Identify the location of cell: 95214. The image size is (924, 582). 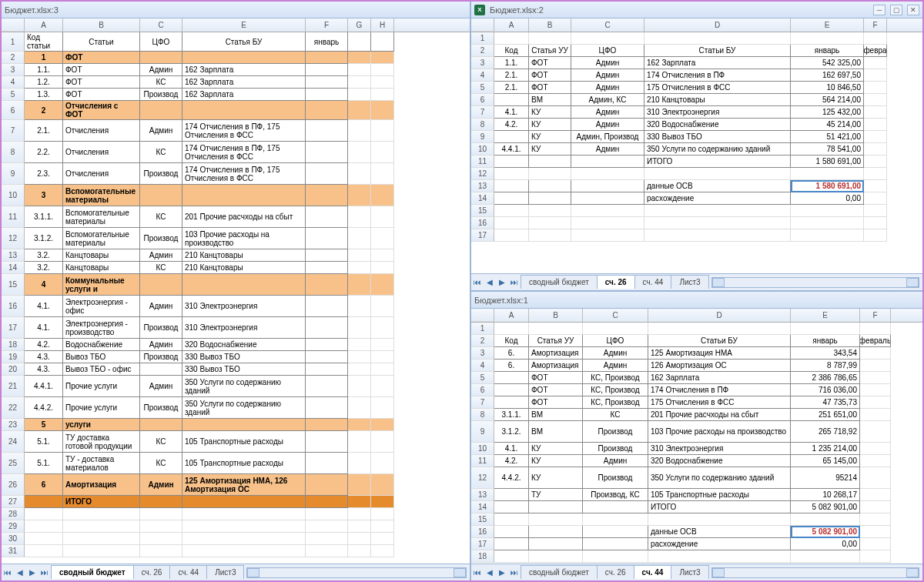
(825, 478).